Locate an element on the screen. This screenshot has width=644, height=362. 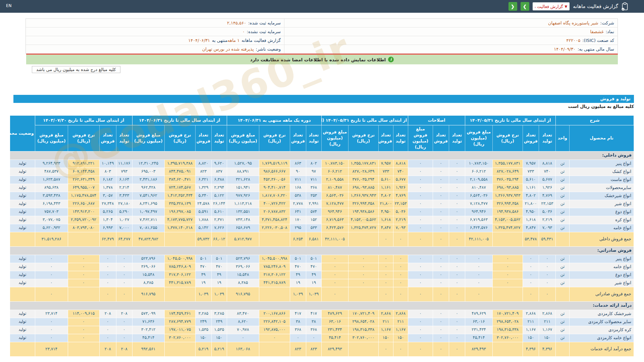
language-toggle: EN is located at coordinates (9, 6).